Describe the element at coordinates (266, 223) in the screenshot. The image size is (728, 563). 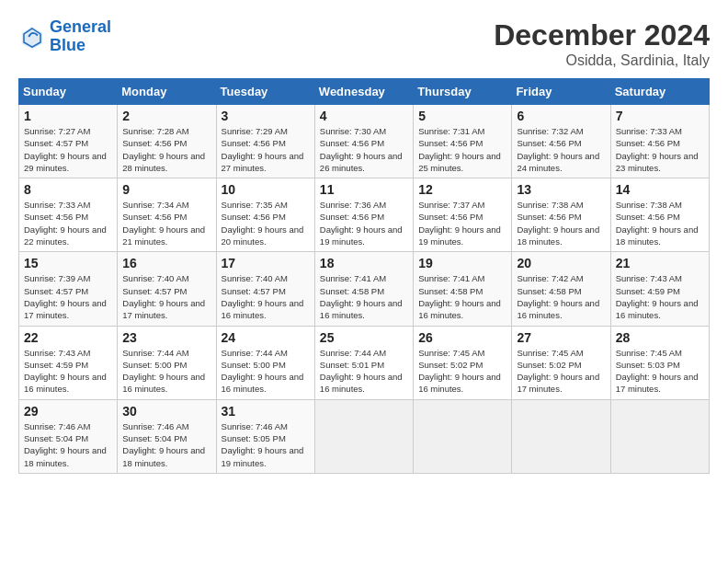
I see `day-info: Sunrise: 7:35 AMSunset: 4:56 PMDaylight:…` at that location.